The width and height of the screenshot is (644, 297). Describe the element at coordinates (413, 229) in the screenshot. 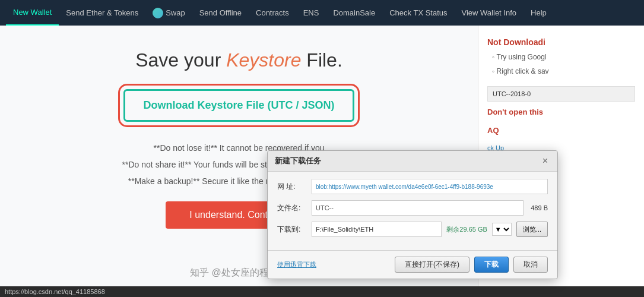

I see `dialog-saveto-row: 下载到: 剩余29.65 GB ▼ 浏览...` at that location.